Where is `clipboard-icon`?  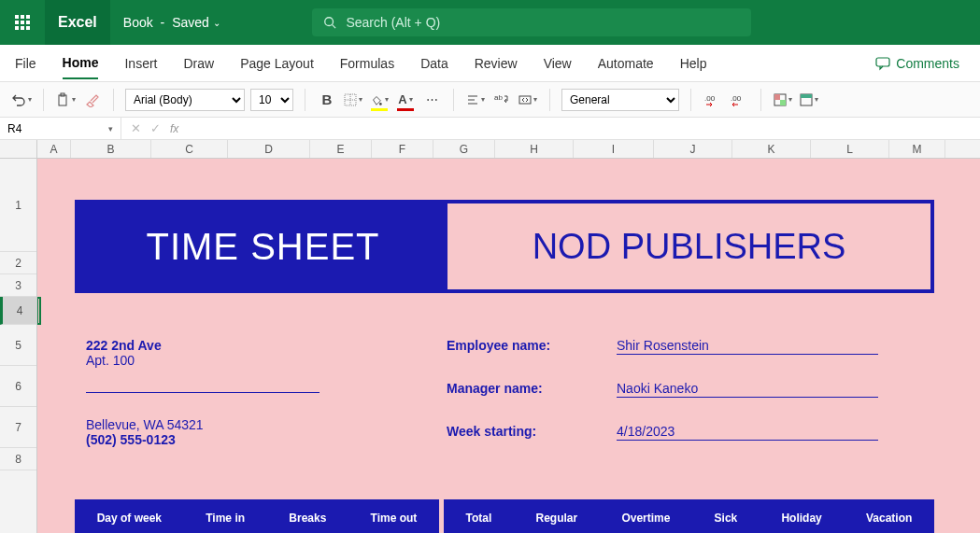
clipboard-icon is located at coordinates (63, 100).